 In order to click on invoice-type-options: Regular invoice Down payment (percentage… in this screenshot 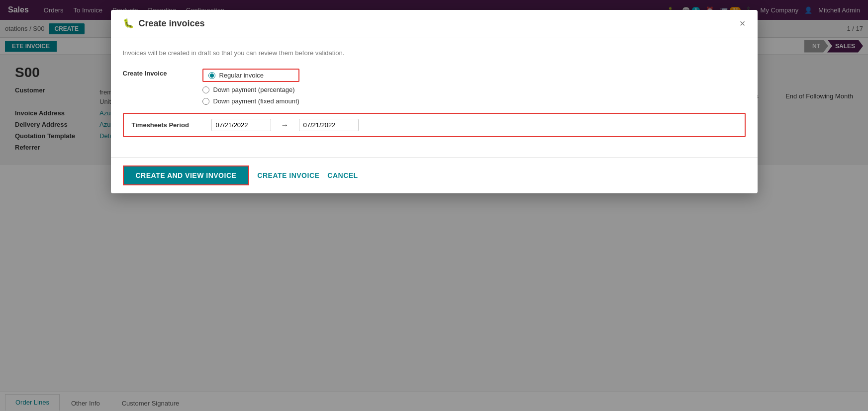, I will do `click(251, 86)`.